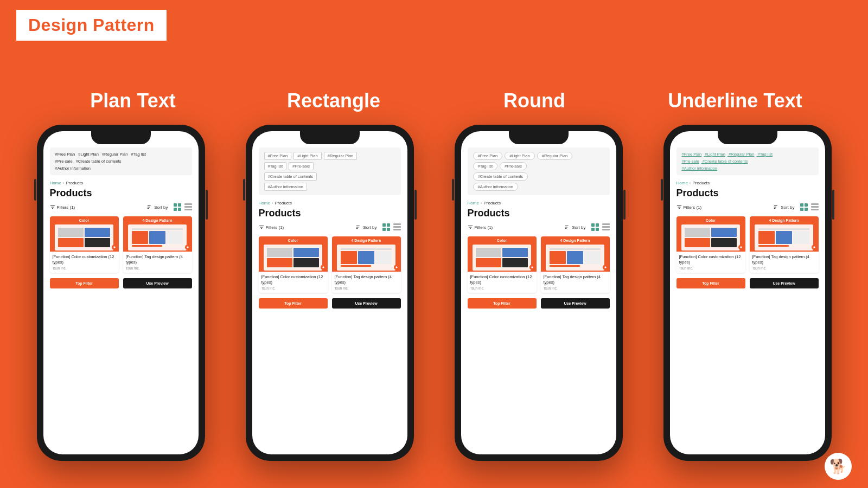  I want to click on bottom-buttons-plain: Top Filter Use Preview, so click(121, 283).